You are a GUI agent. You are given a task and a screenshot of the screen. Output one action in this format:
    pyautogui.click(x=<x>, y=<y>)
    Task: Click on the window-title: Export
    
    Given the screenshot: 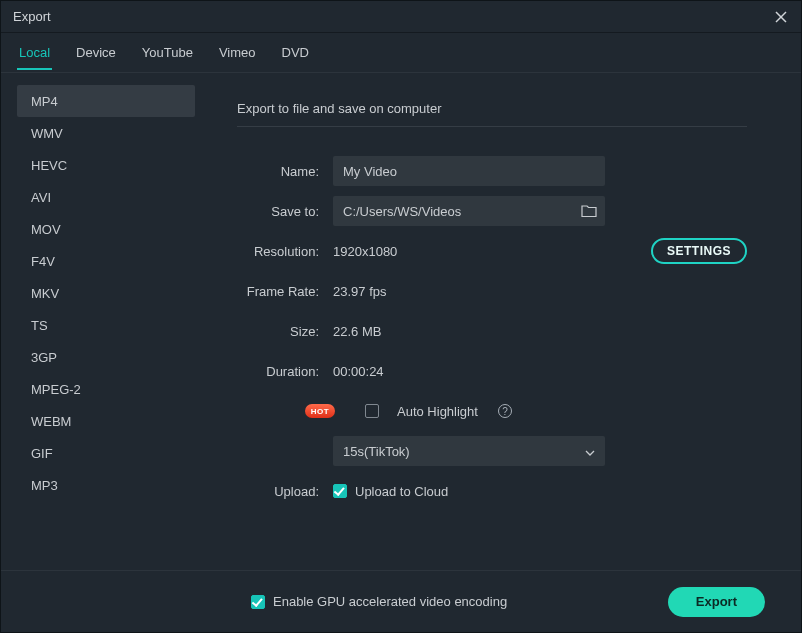 What is the action you would take?
    pyautogui.click(x=32, y=16)
    